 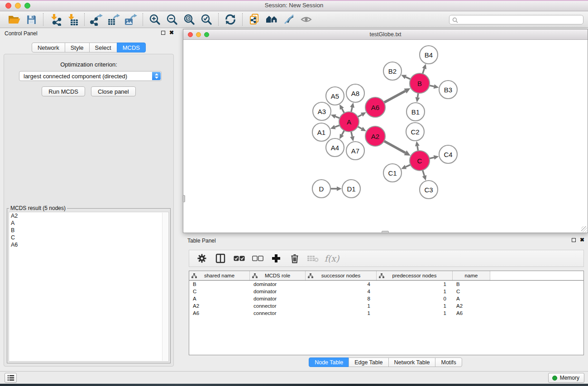 What do you see at coordinates (278, 276) in the screenshot?
I see `column-header-MCDS-role: MCDS role` at bounding box center [278, 276].